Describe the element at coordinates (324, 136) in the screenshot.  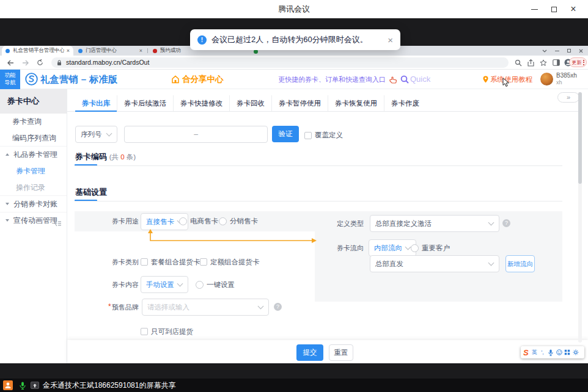
I see `override-checkbox-option: 覆盖定义` at that location.